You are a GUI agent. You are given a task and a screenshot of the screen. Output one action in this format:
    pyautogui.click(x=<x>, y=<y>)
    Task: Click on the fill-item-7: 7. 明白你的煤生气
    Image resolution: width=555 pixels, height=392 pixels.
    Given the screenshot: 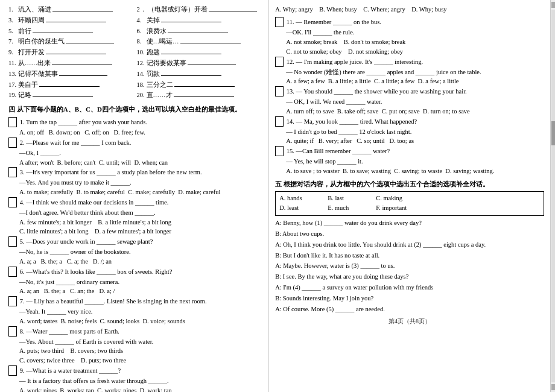 What is the action you would take?
    pyautogui.click(x=71, y=42)
    